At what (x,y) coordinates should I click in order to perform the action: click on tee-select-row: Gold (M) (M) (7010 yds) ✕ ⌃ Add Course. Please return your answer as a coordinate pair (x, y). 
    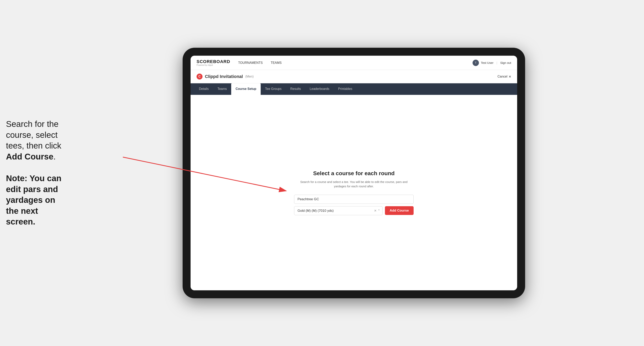
    Looking at the image, I should click on (354, 211).